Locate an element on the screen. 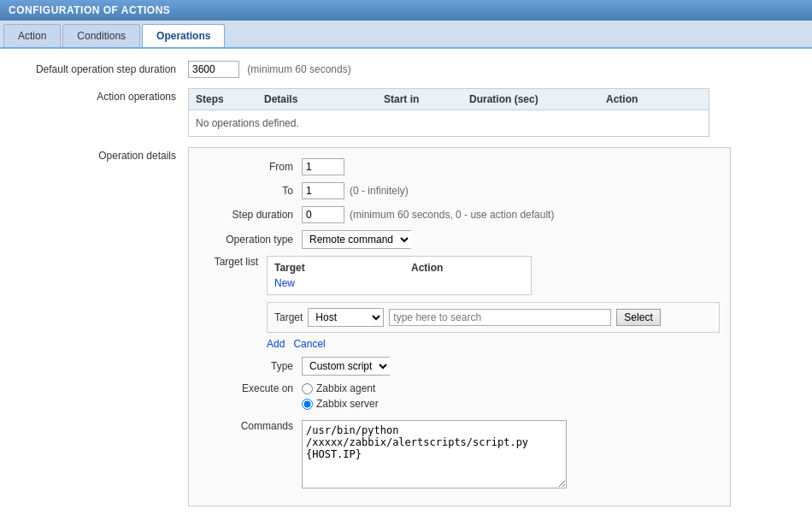  execute-on-options: Zabbix agent Zabbix server is located at coordinates (340, 398).